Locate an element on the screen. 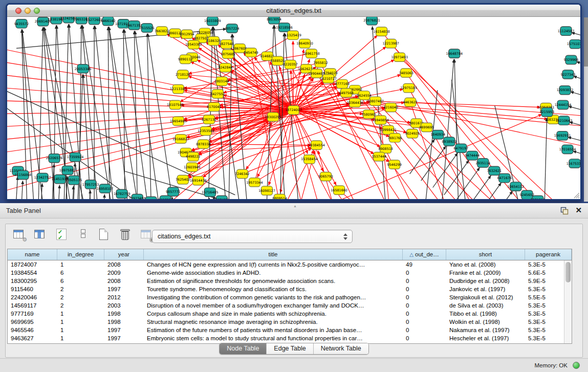 Image resolution: width=588 pixels, height=372 pixels. column-visibility-icon is located at coordinates (40, 235).